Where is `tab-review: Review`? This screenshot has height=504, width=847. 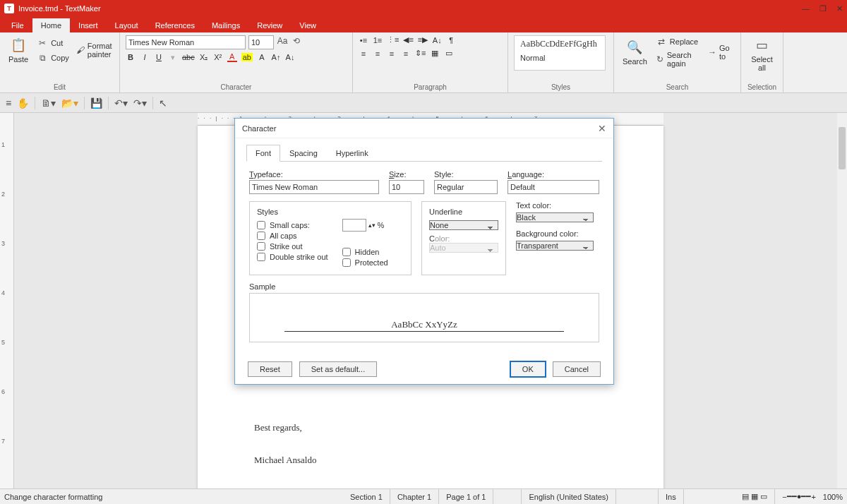
tab-review: Review is located at coordinates (270, 25).